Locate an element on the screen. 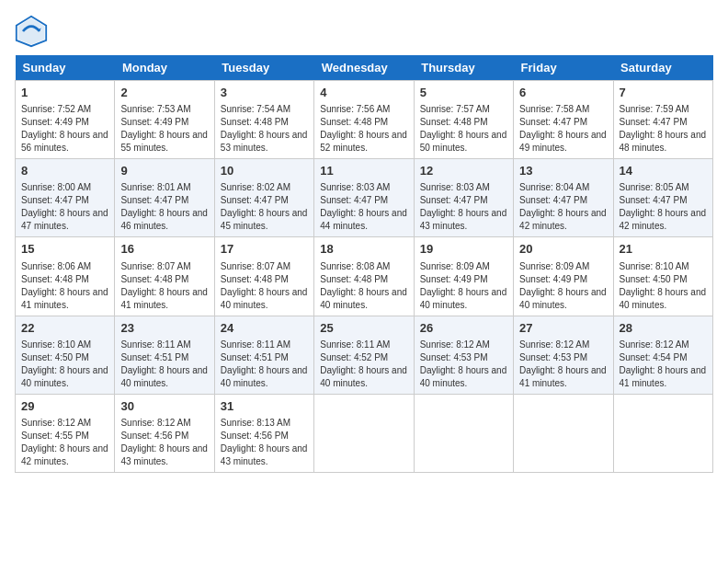 The height and width of the screenshot is (563, 728). day-number: 10 is located at coordinates (265, 171).